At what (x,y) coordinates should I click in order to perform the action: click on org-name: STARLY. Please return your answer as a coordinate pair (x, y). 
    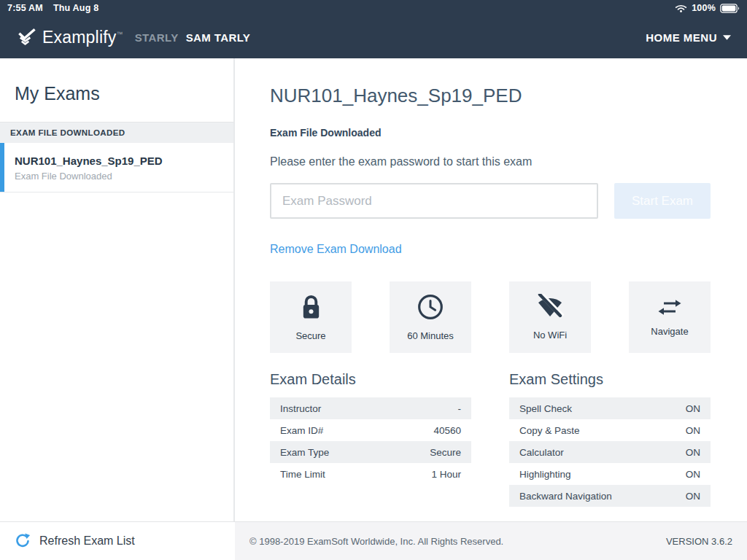
    Looking at the image, I should click on (157, 38).